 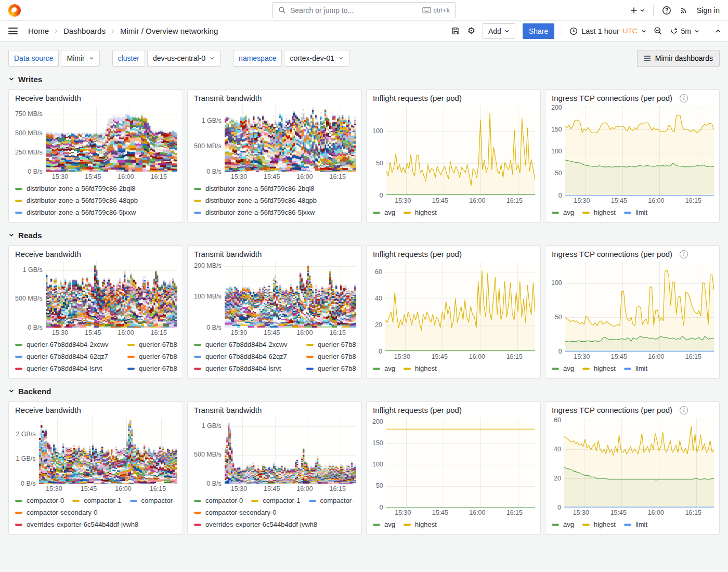 I want to click on legend-label: overrides-exporter-6c544b4ddf-jvwh8, so click(x=82, y=524).